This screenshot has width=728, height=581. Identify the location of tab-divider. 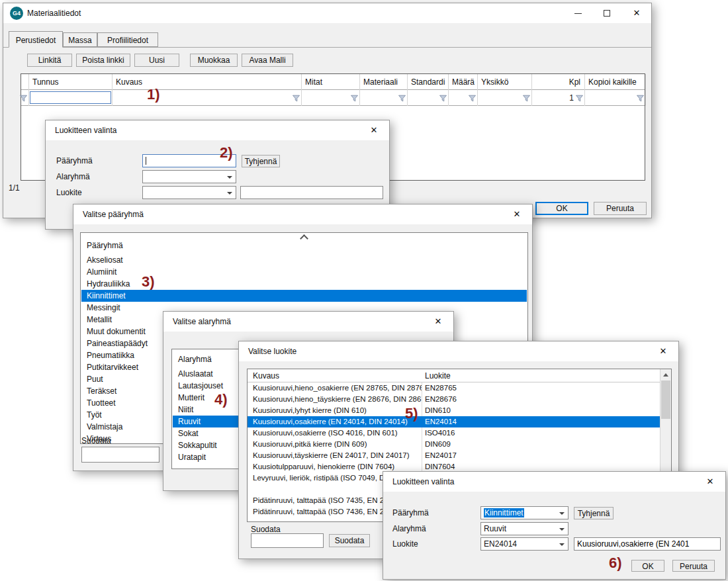
(327, 48).